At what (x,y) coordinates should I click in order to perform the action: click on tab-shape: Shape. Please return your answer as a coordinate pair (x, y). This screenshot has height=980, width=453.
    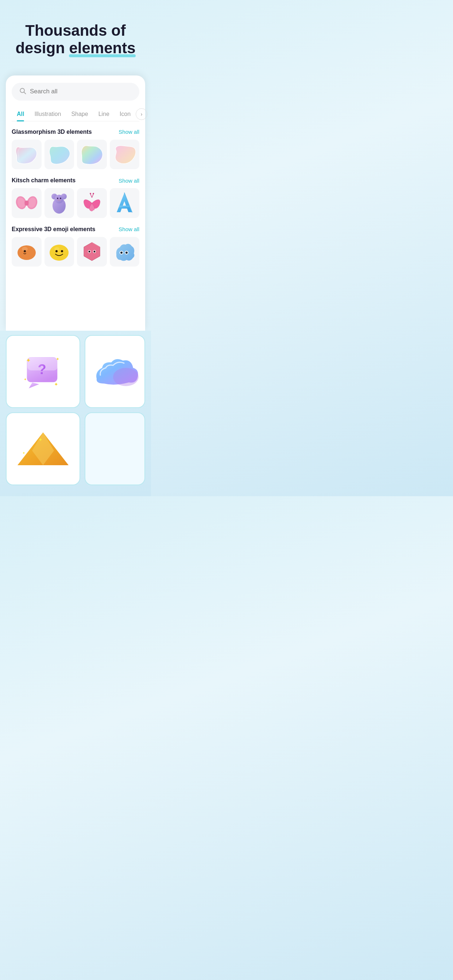
    Looking at the image, I should click on (79, 114).